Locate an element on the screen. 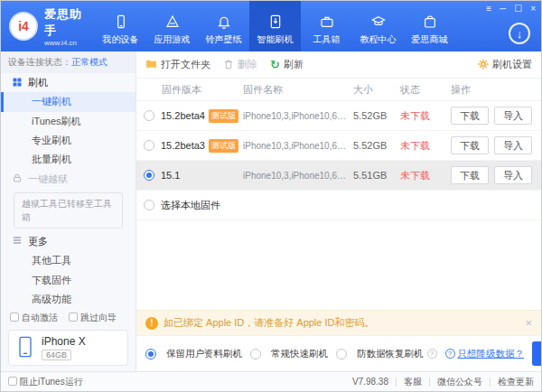 This screenshot has width=542, height=392. list-icon is located at coordinates (17, 241).